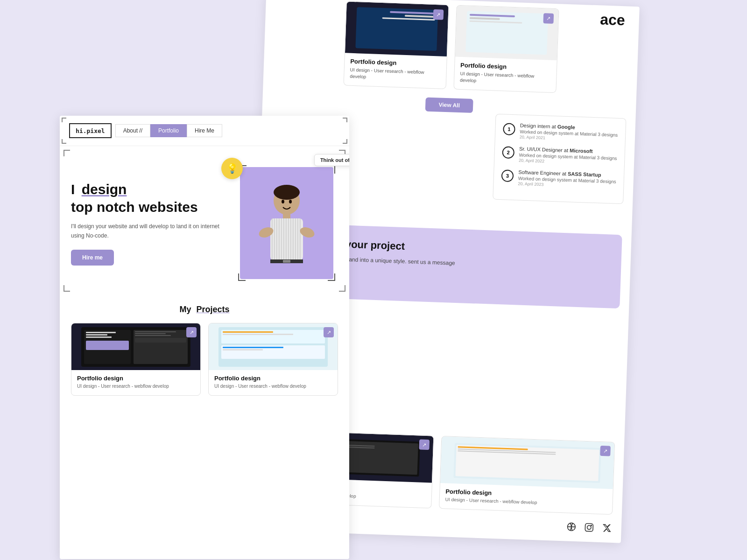 Image resolution: width=747 pixels, height=560 pixels. What do you see at coordinates (508, 152) in the screenshot?
I see `exp-num-2: 2` at bounding box center [508, 152].